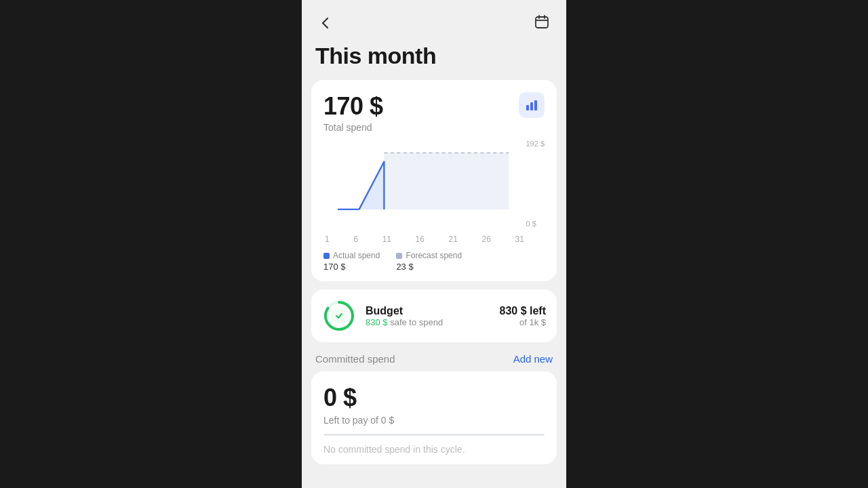 This screenshot has width=868, height=488. What do you see at coordinates (453, 239) in the screenshot?
I see `x-label-21: 21` at bounding box center [453, 239].